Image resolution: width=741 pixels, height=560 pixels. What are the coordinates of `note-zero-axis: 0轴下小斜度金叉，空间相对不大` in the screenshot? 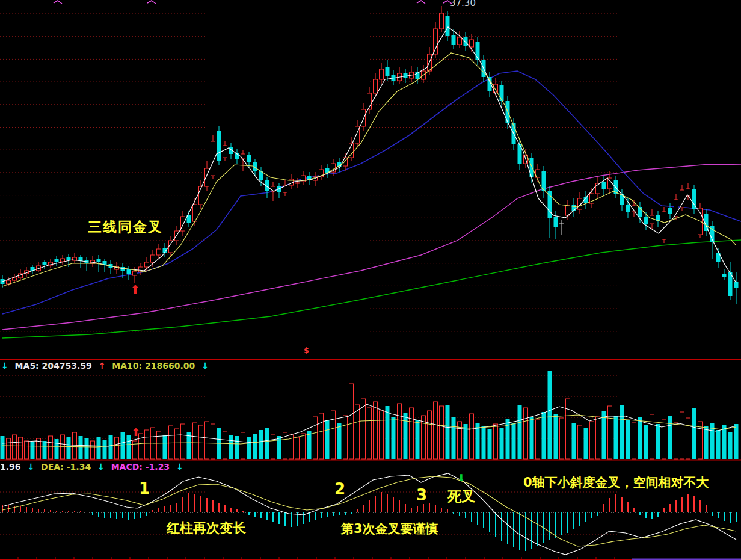 It's located at (616, 482).